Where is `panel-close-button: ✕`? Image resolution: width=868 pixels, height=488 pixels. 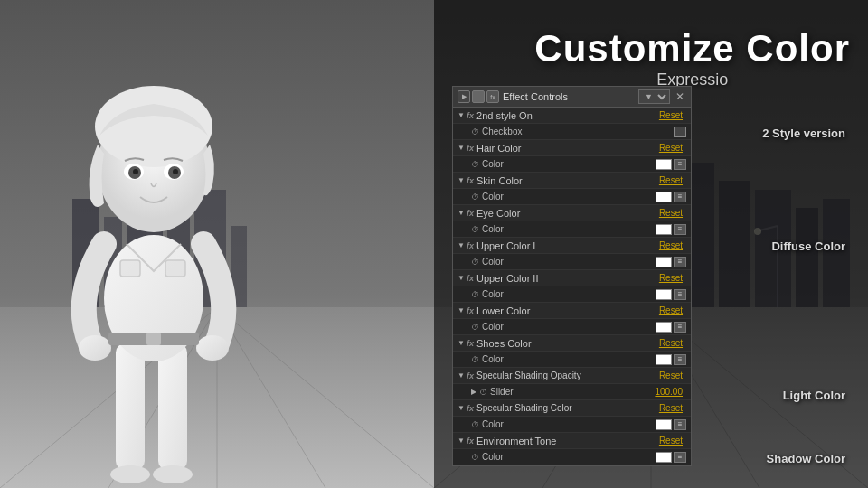
panel-close-button: ✕ is located at coordinates (680, 97).